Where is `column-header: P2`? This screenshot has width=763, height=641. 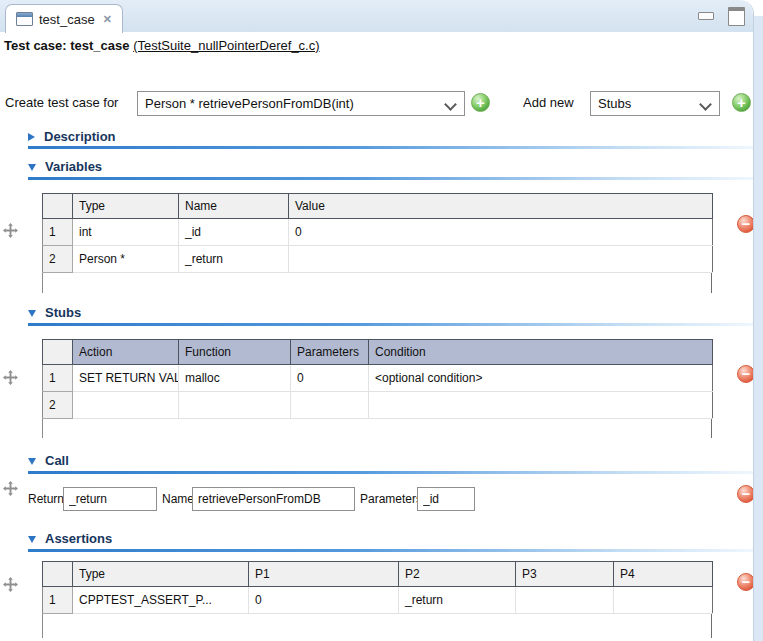
column-header: P2 is located at coordinates (458, 574).